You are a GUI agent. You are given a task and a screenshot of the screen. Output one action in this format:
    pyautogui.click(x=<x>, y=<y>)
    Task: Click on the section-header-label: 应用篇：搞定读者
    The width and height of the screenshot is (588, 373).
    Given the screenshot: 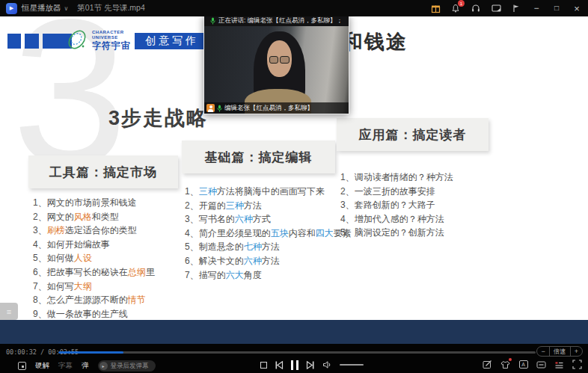 What is the action you would take?
    pyautogui.click(x=413, y=135)
    